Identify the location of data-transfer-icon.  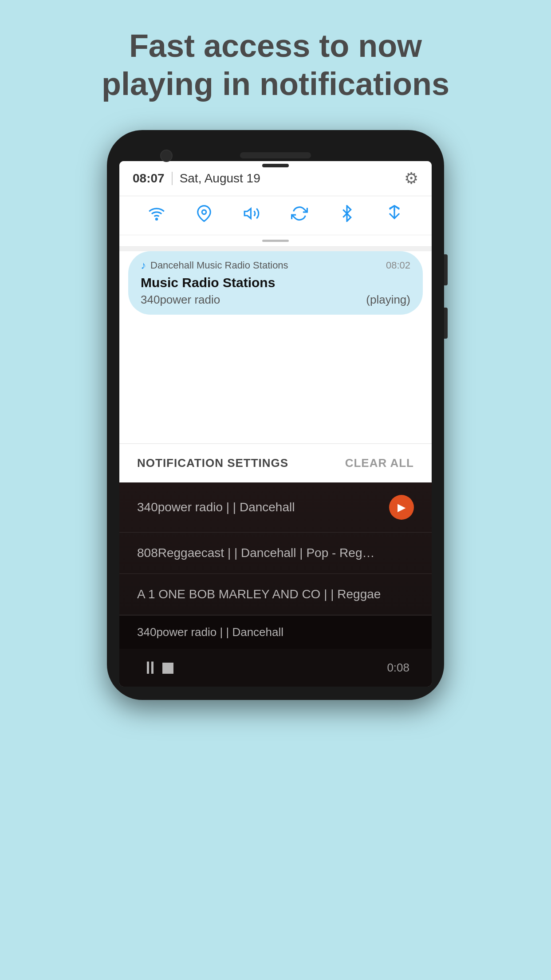
(394, 216).